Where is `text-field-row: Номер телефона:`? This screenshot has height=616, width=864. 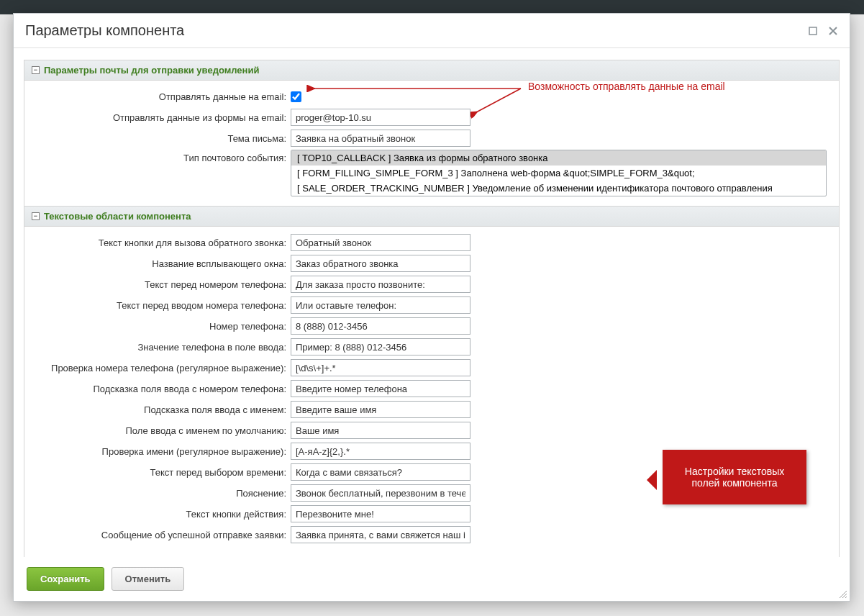
text-field-row: Номер телефона: is located at coordinates (432, 326).